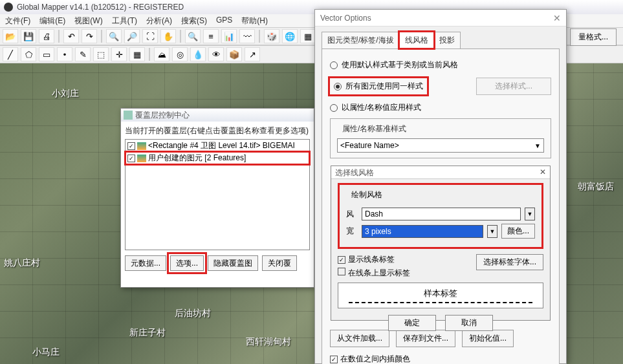  I want to click on width-label: 宽, so click(352, 231).